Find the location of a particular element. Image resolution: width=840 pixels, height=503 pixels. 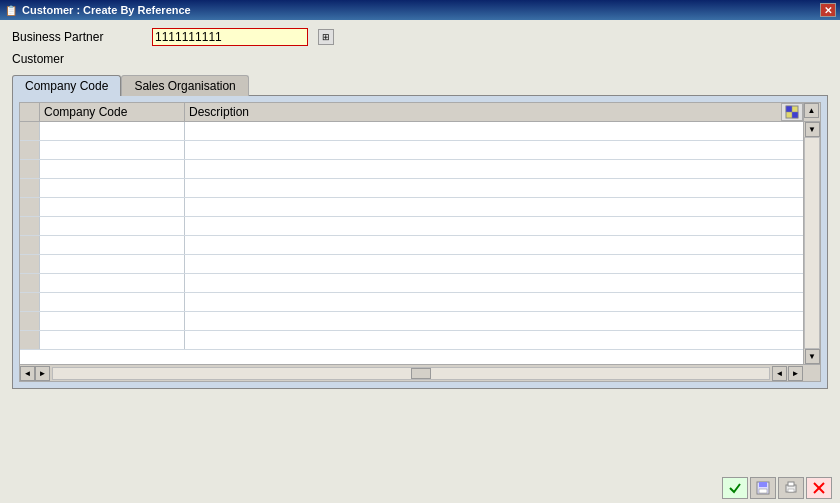

scroll-down-button: ▼ is located at coordinates (812, 130).